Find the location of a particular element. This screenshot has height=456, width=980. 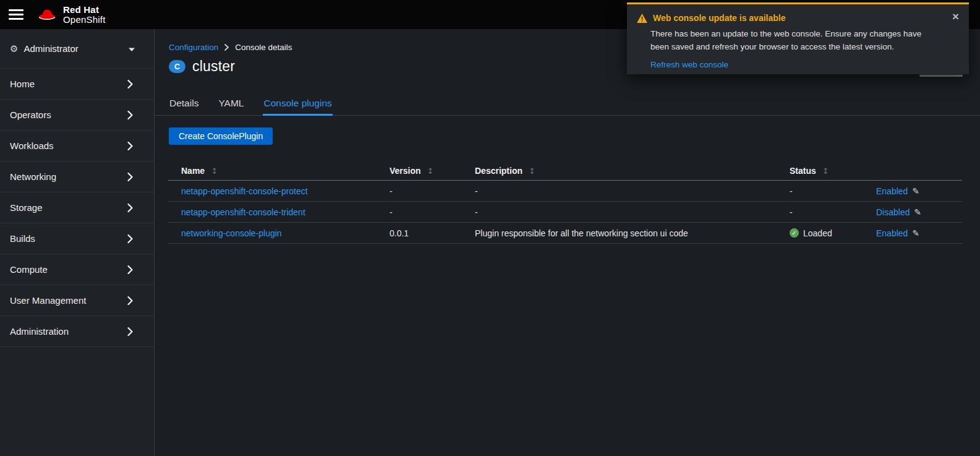

plugin-name-link: networking-console-plugin is located at coordinates (231, 233).